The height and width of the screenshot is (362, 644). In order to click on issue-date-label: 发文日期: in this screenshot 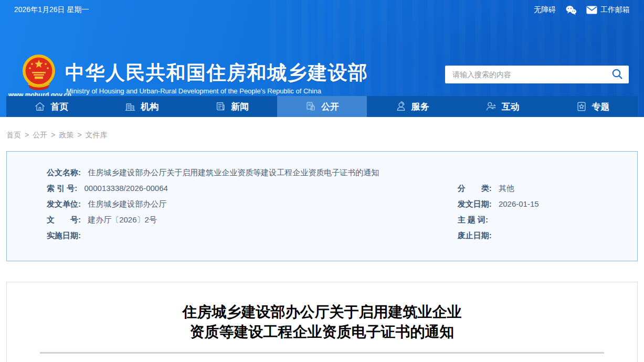, I will do `click(474, 204)`.